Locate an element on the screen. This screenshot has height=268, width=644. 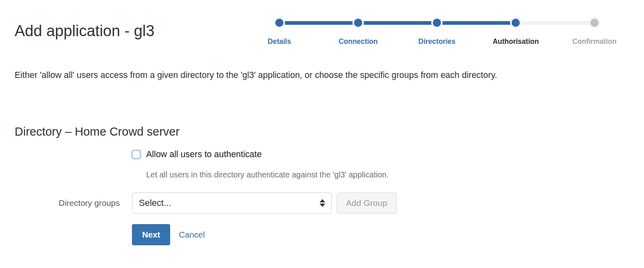
allow-all-row: Allow all users to authenticate is located at coordinates (197, 154).